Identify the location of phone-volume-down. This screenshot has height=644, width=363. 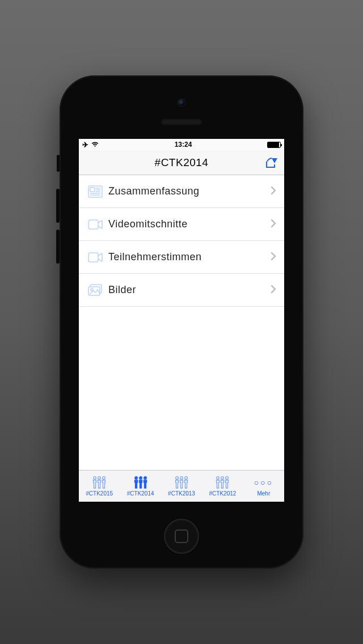
(58, 247).